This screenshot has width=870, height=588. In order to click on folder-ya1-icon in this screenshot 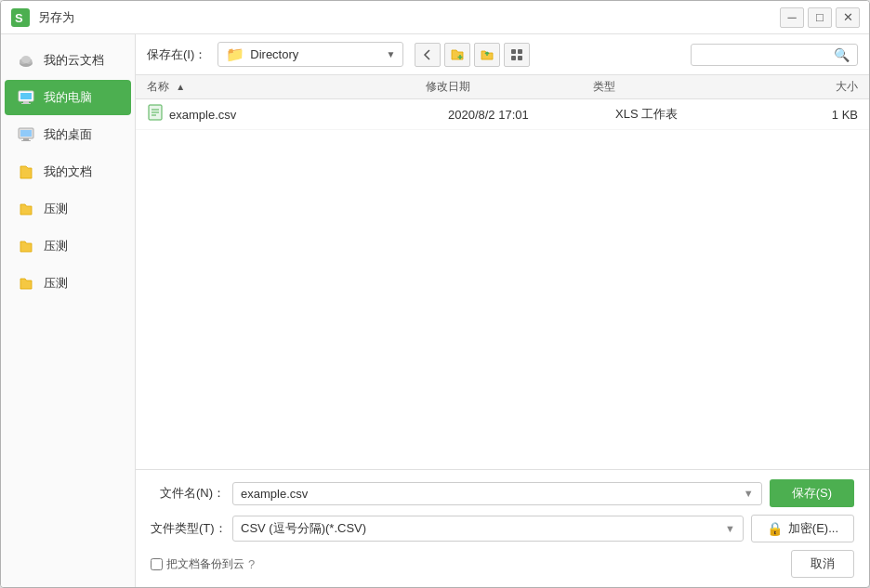, I will do `click(26, 209)`.